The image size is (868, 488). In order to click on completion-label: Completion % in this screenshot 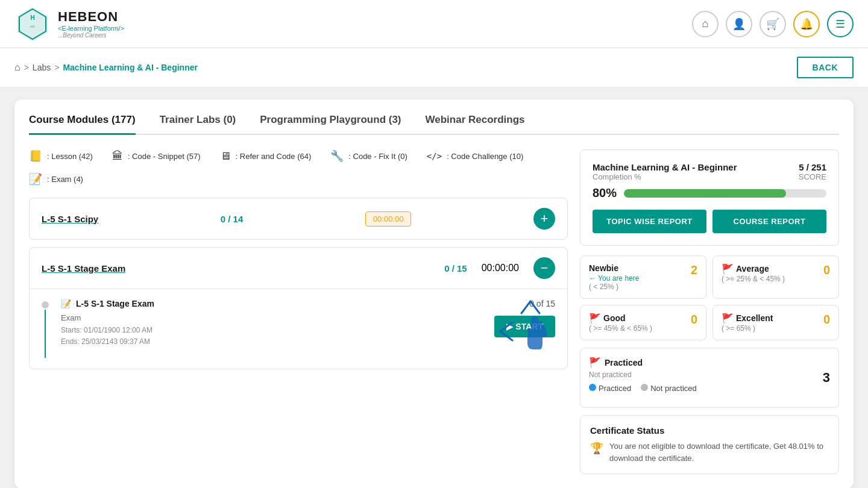, I will do `click(664, 177)`.